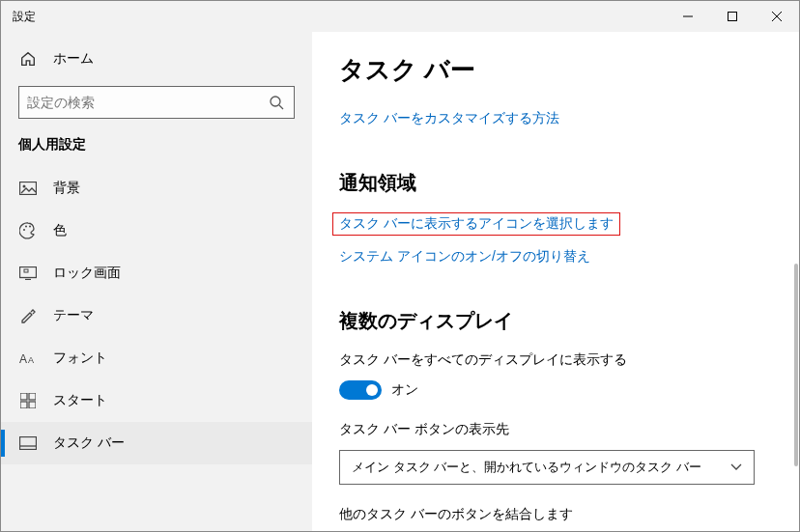 The height and width of the screenshot is (532, 800). I want to click on sidebar-item-label: タスク バー, so click(89, 443).